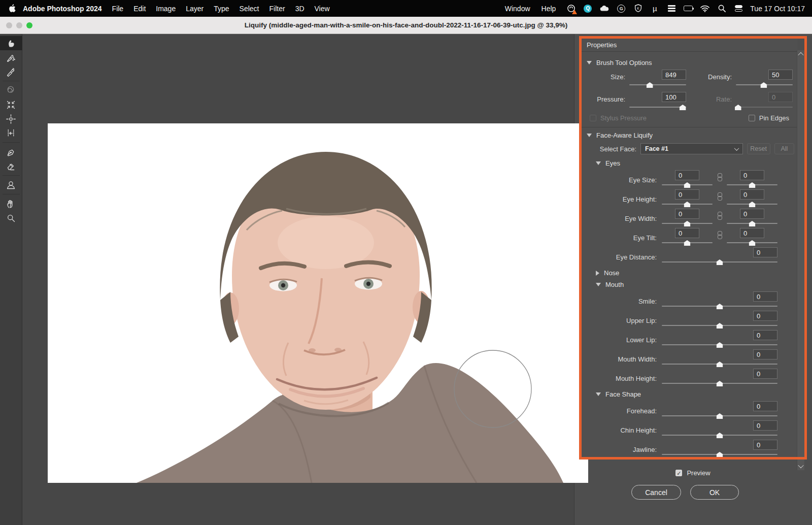 The width and height of the screenshot is (812, 525). What do you see at coordinates (691, 149) in the screenshot?
I see `select-face-dropdown: Face #1` at bounding box center [691, 149].